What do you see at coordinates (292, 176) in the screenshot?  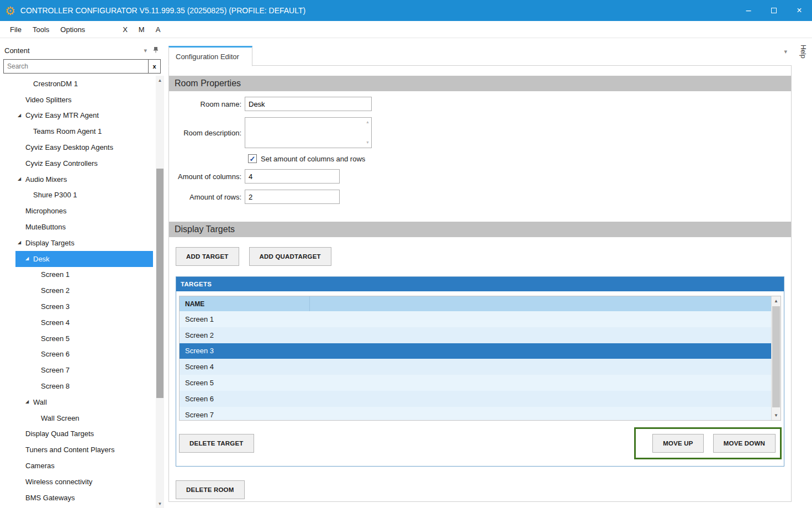 I see `amount-columns-input` at bounding box center [292, 176].